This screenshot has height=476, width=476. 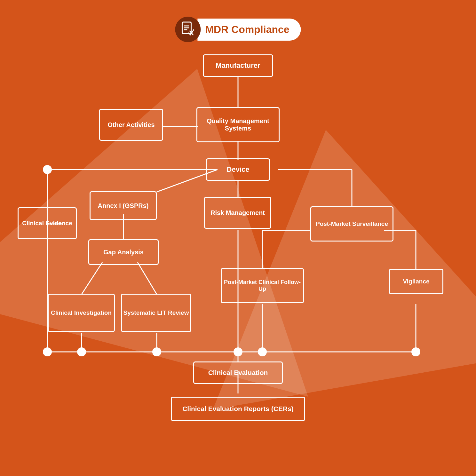 I want to click on other-activities-box: Other Activities, so click(x=131, y=125).